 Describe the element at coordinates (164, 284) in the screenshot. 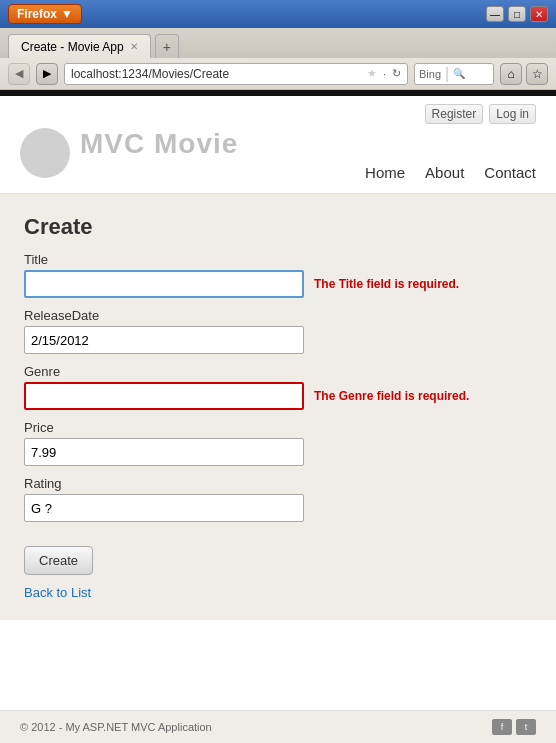

I see `title-input` at that location.